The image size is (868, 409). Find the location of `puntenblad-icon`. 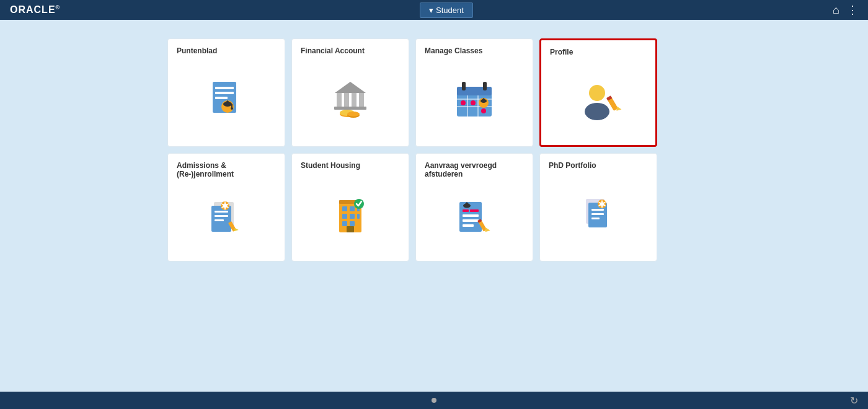

puntenblad-icon is located at coordinates (226, 100).